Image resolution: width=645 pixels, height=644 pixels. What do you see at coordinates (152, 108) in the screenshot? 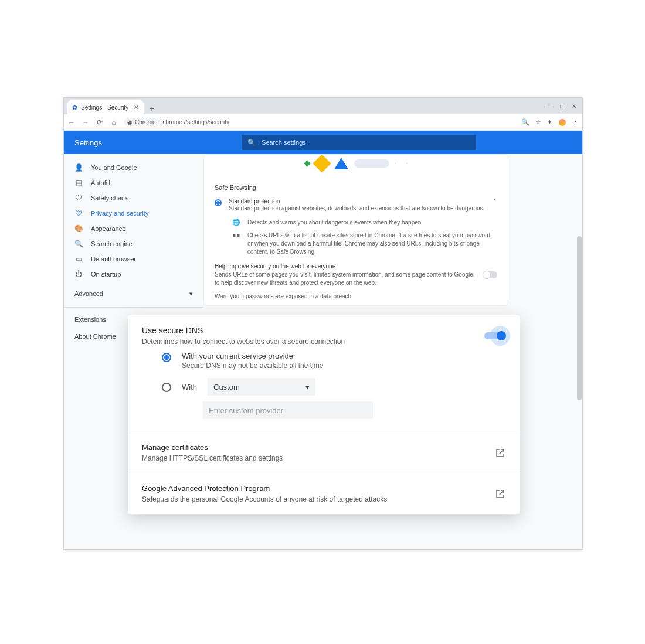
I see `new-tab-button: +` at bounding box center [152, 108].